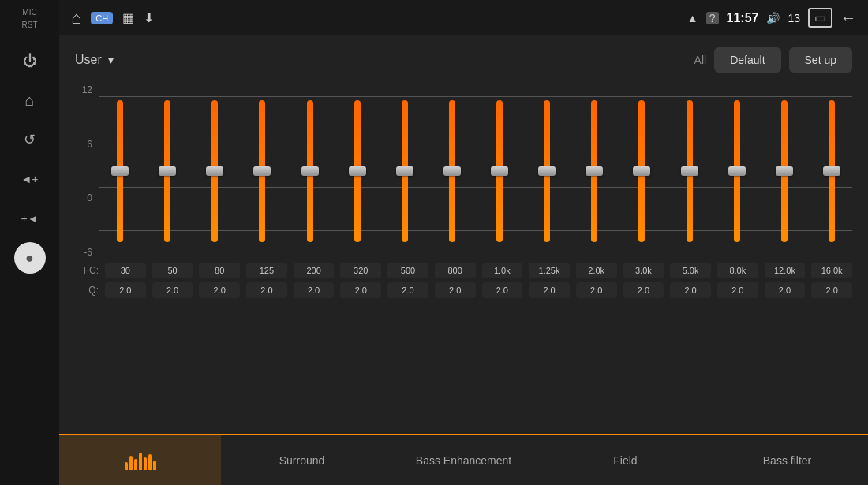 This screenshot has width=868, height=485. Describe the element at coordinates (737, 171) in the screenshot. I see `slider-col-8.0k` at that location.